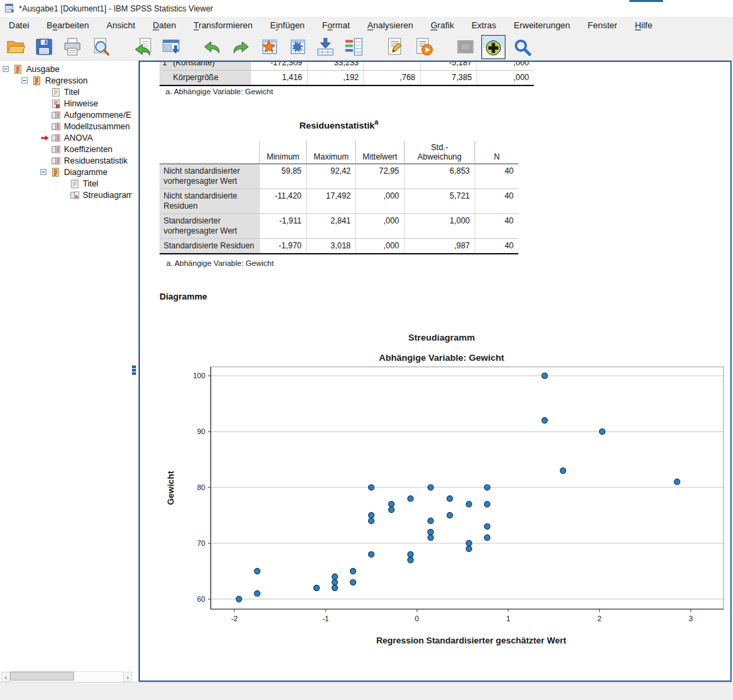 This screenshot has width=733, height=700. What do you see at coordinates (142, 47) in the screenshot?
I see `export-icon` at bounding box center [142, 47].